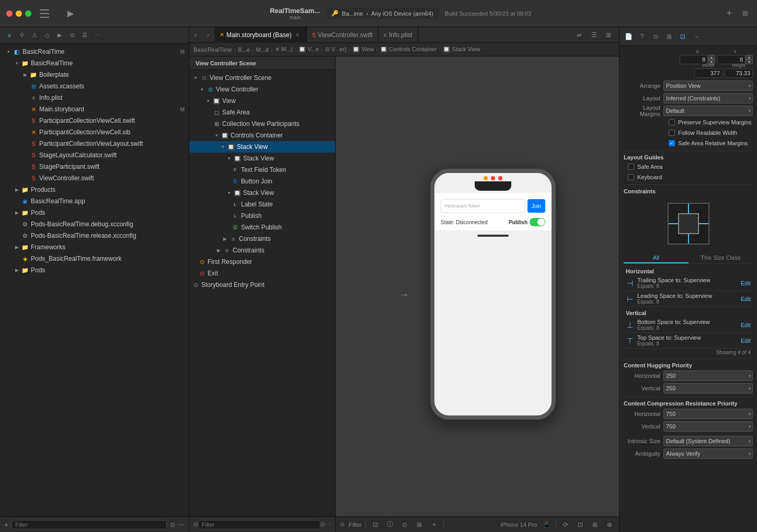  I want to click on checkbox-follow-readable-box, so click(672, 133).